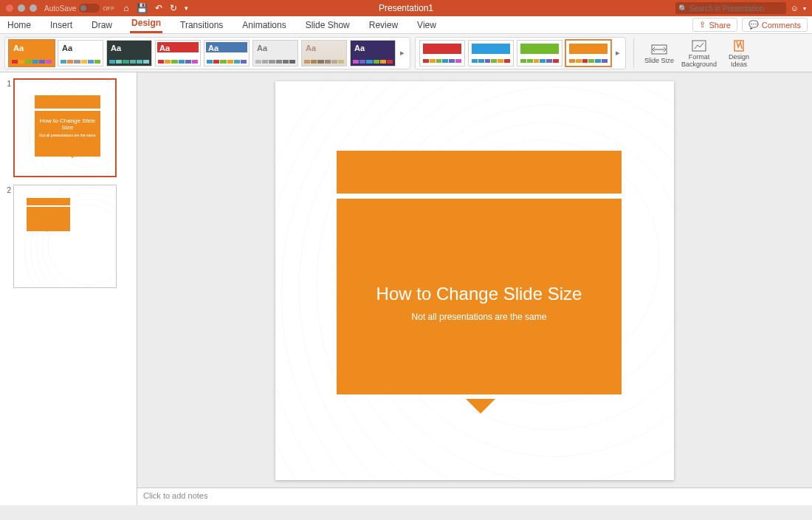 The height and width of the screenshot is (520, 812). Describe the element at coordinates (129, 53) in the screenshot. I see `theme-dark: Aa` at that location.